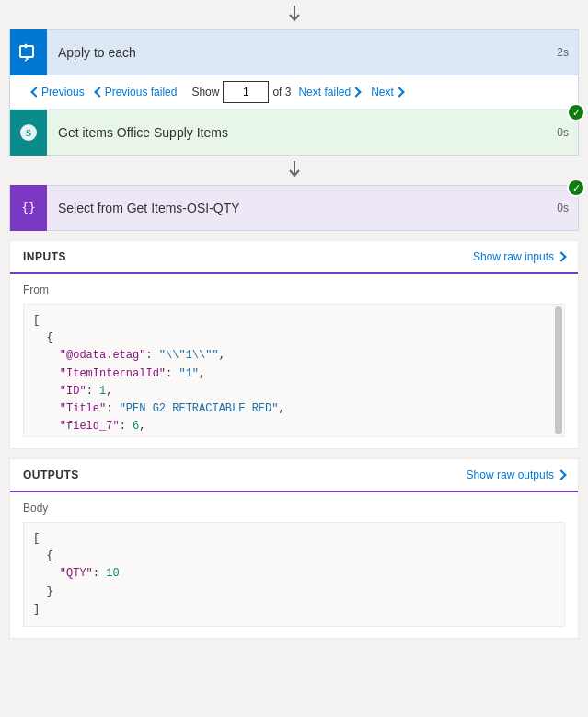 The width and height of the screenshot is (588, 717). What do you see at coordinates (35, 92) in the screenshot?
I see `prev-chevron-icon` at bounding box center [35, 92].